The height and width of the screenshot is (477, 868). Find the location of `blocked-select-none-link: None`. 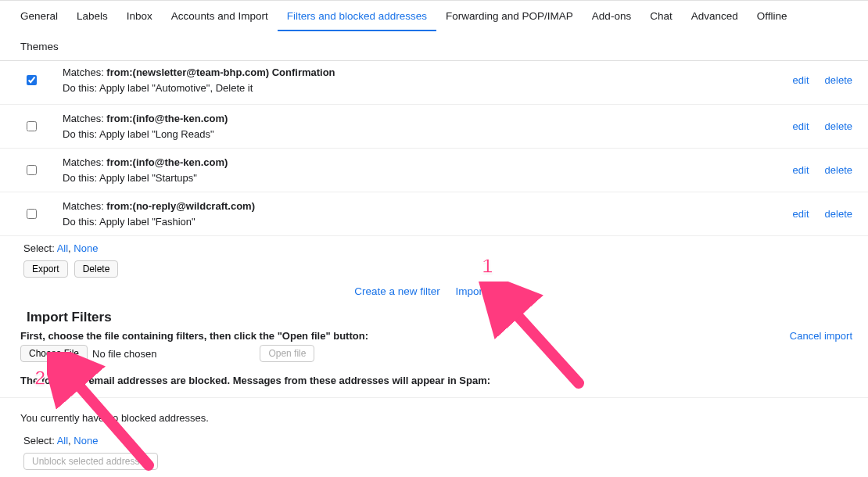

blocked-select-none-link: None is located at coordinates (86, 441).